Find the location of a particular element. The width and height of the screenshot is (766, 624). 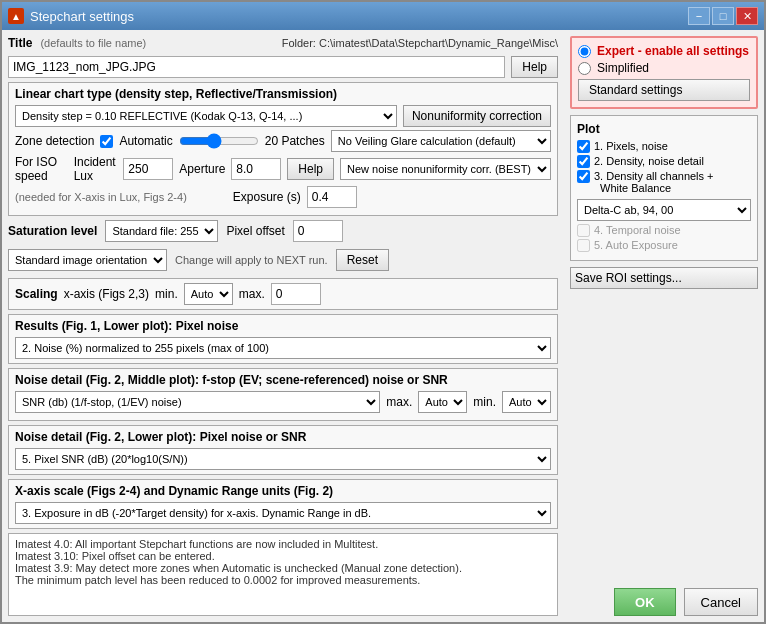

max-label: max. is located at coordinates (252, 294).